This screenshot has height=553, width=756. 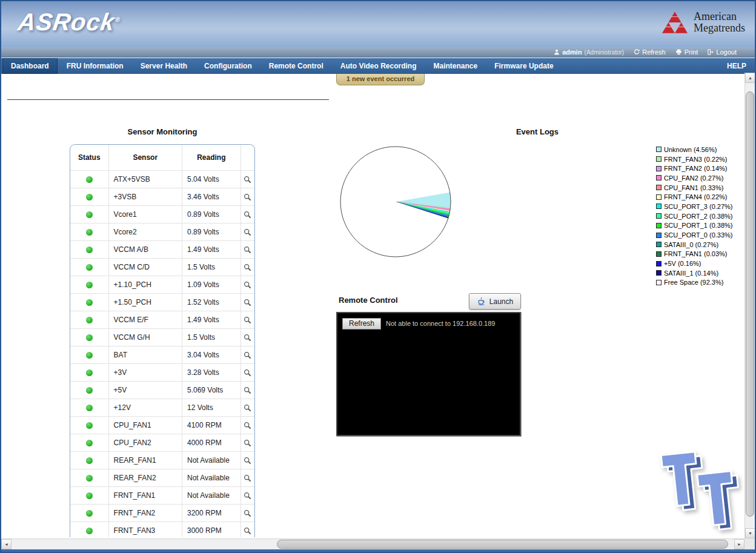 I want to click on help-link: HELP, so click(x=737, y=66).